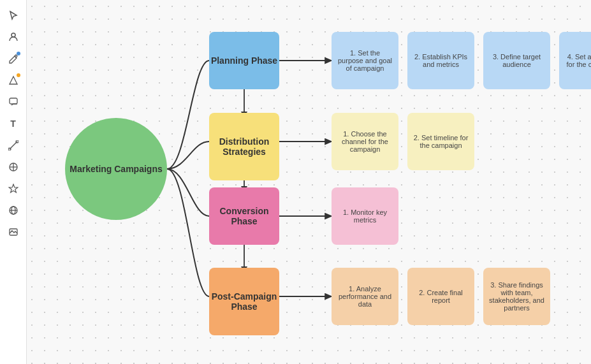 The width and height of the screenshot is (591, 364). Describe the element at coordinates (244, 216) in the screenshot. I see `conversion-phase-box: Conversion Phase` at that location.